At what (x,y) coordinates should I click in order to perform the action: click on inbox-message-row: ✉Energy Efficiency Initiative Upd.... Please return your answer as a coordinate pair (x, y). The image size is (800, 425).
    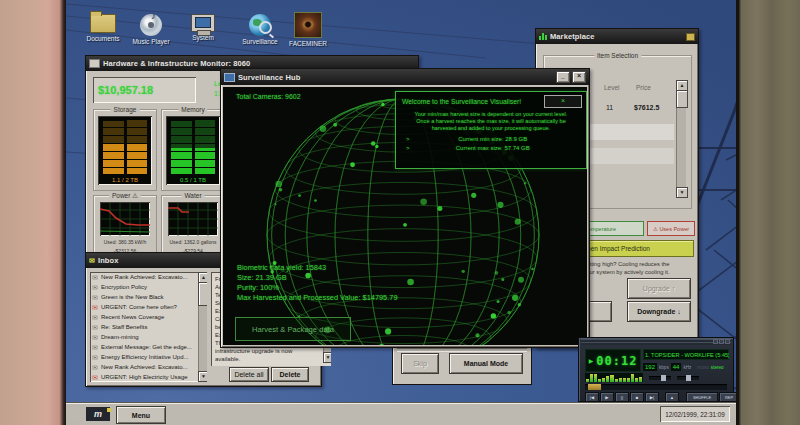
    Looking at the image, I should click on (144, 357).